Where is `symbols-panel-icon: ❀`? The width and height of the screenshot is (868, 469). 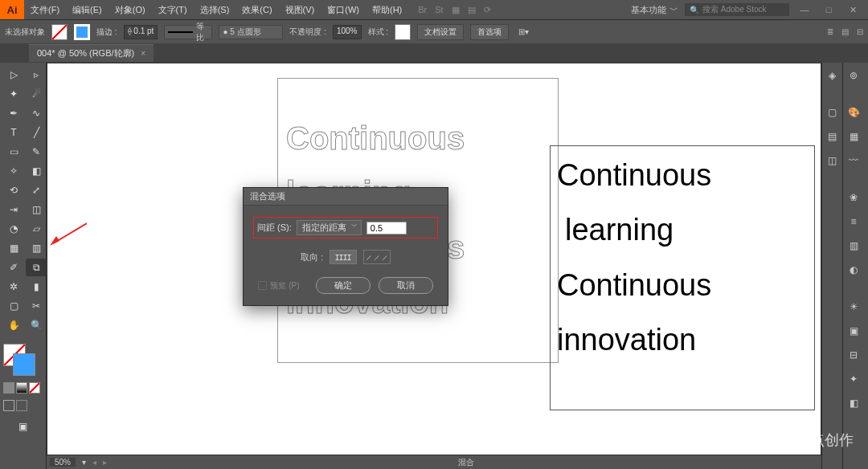 symbols-panel-icon: ❀ is located at coordinates (854, 198).